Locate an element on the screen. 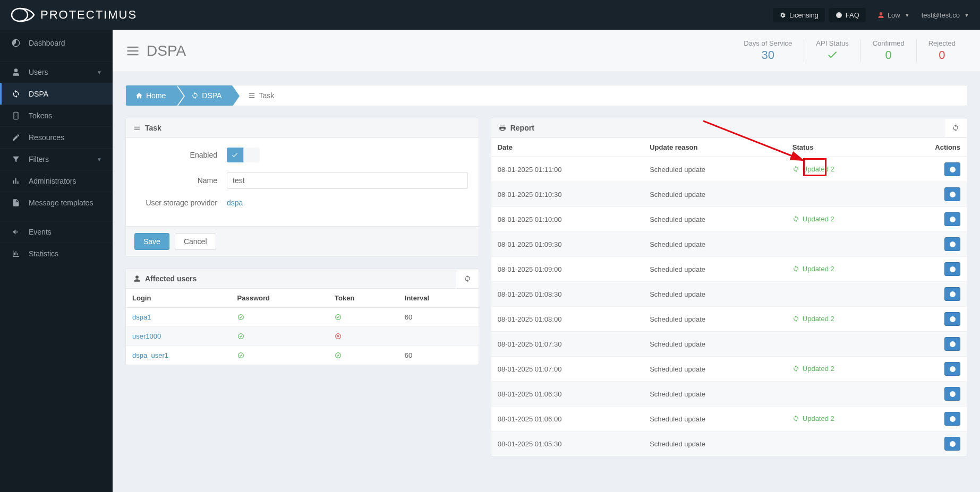 The width and height of the screenshot is (980, 492). sidebar-item-statistics: Statistics is located at coordinates (56, 254).